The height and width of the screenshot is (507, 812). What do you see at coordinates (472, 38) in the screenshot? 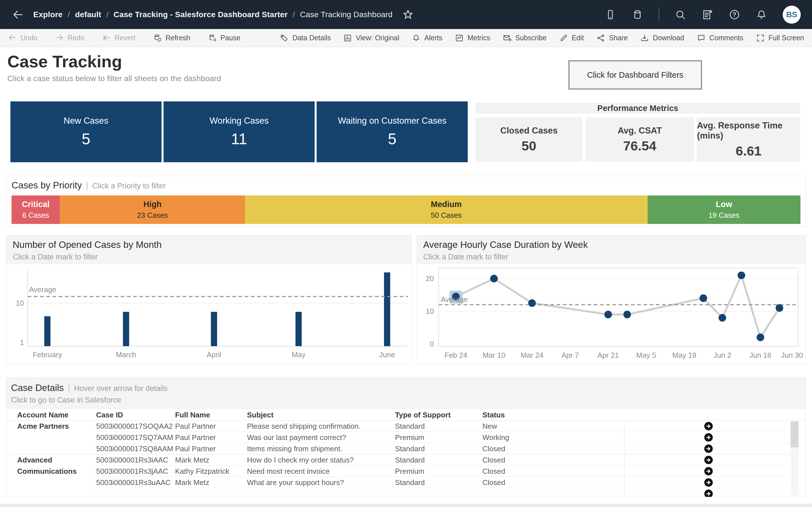
I see `metrics-button: Metrics` at bounding box center [472, 38].